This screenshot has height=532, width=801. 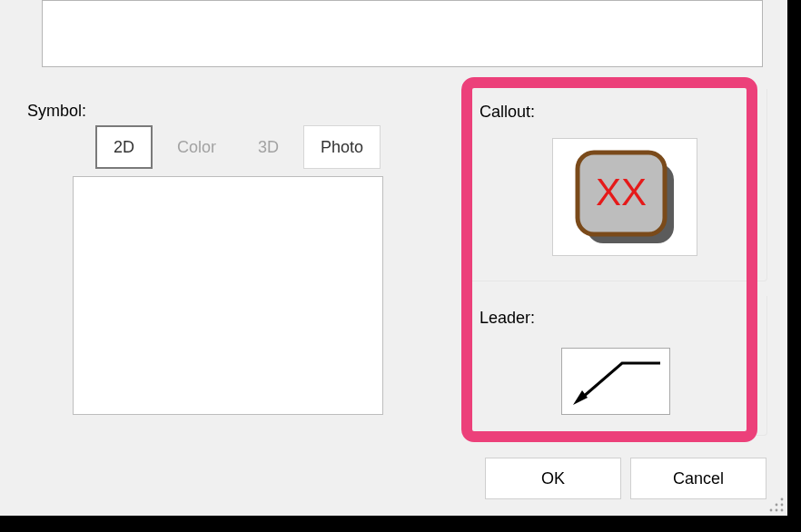 What do you see at coordinates (507, 113) in the screenshot?
I see `callout-label: Callout:` at bounding box center [507, 113].